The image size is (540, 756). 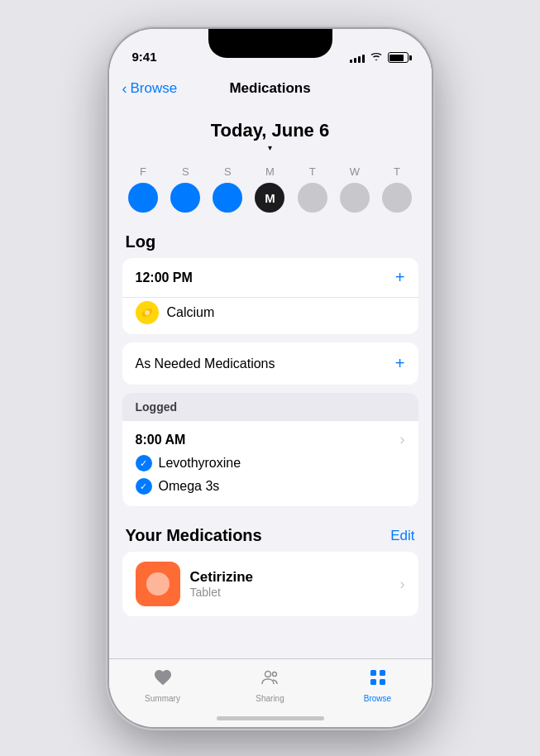 What do you see at coordinates (270, 463) in the screenshot?
I see `levothyroxine-row: ✓ Levothyroxine` at bounding box center [270, 463].